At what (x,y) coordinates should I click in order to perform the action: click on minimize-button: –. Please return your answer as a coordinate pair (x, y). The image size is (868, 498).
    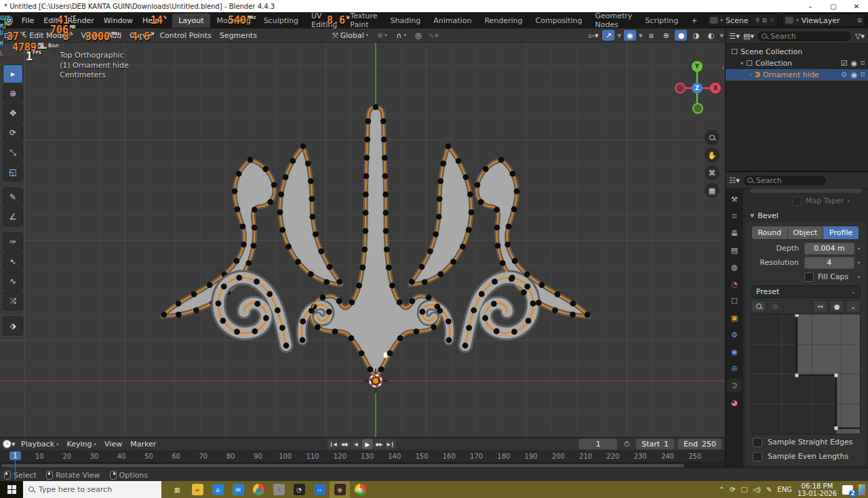
    Looking at the image, I should click on (810, 6).